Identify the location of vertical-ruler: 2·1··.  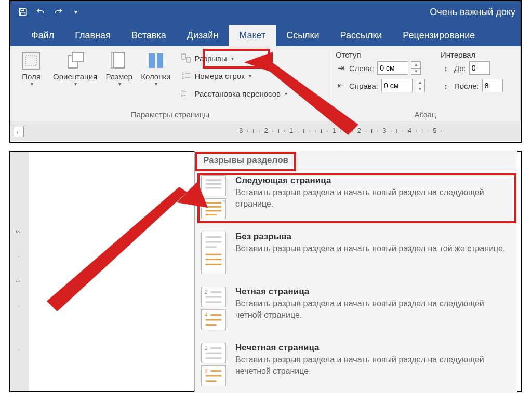
(18, 272).